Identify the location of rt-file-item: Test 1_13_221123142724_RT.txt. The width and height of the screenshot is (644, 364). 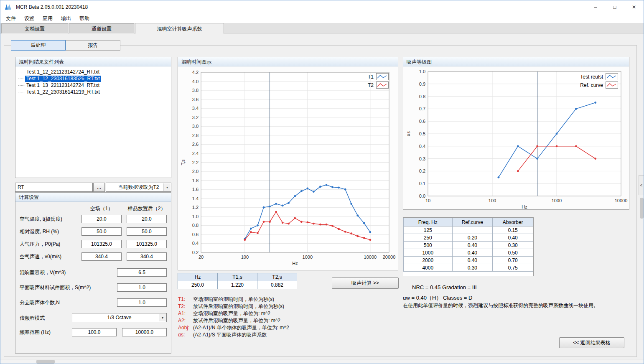
(93, 85).